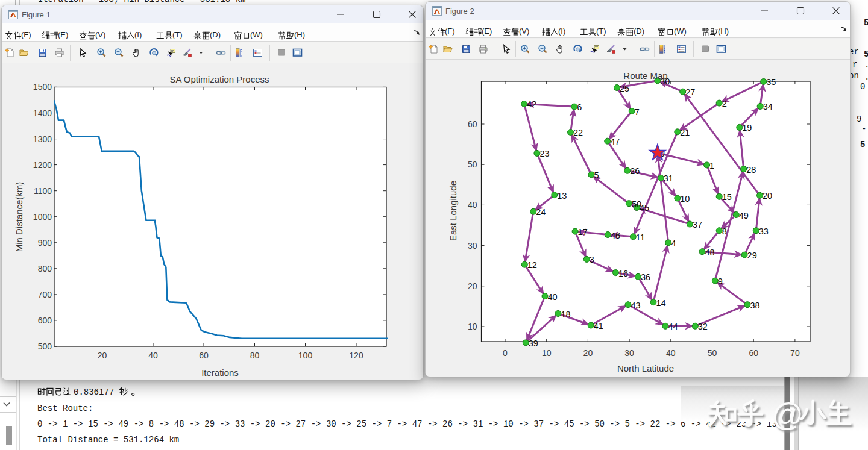  What do you see at coordinates (685, 133) in the screenshot?
I see `svg-text: 21` at bounding box center [685, 133].